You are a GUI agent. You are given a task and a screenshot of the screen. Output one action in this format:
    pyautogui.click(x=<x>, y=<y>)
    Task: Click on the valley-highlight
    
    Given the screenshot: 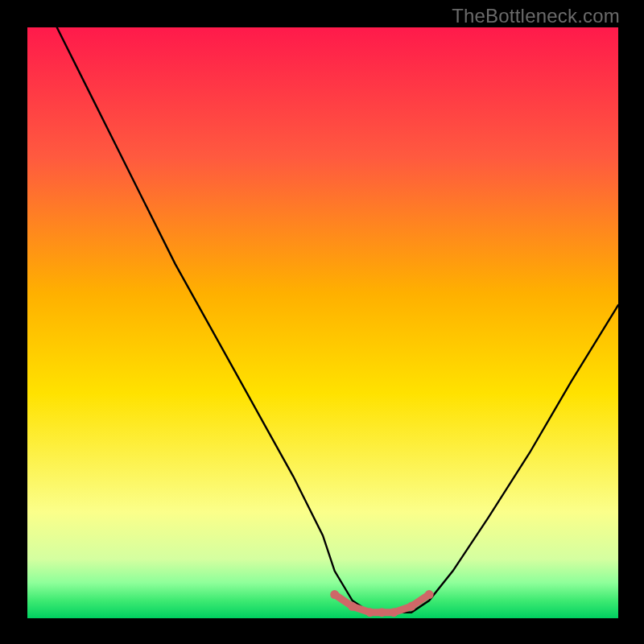 What is the action you would take?
    pyautogui.click(x=382, y=604)
    